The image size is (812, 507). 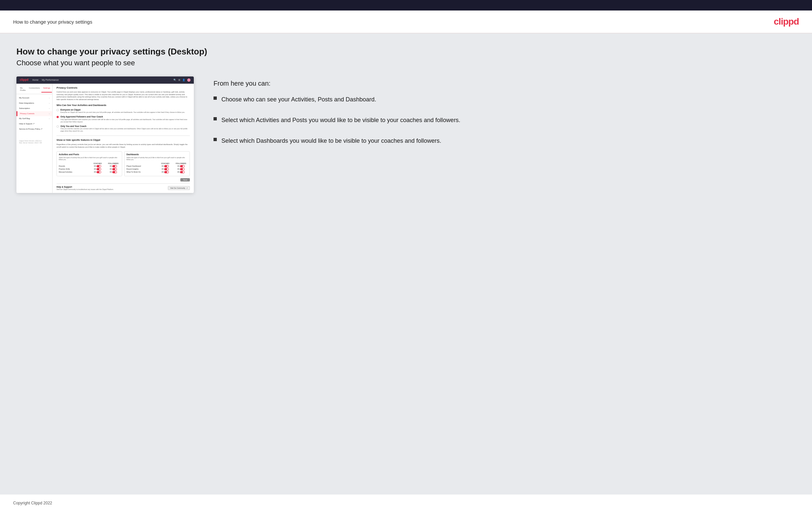 I want to click on activities-posts-card: Activities and Posts Select the types of…, so click(x=89, y=164).